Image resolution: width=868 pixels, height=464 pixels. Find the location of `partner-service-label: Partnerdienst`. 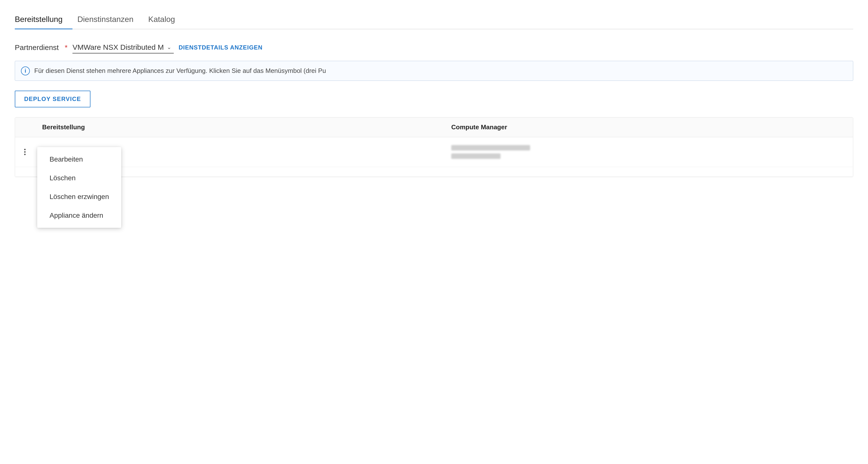

partner-service-label: Partnerdienst is located at coordinates (37, 48).